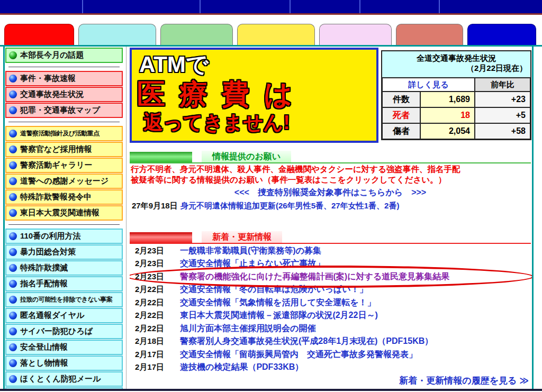 The width and height of the screenshot is (542, 392). Describe the element at coordinates (331, 175) in the screenshot. I see `info-request-text: 行方不明者、身元不明遺体、殺人事件、金融機関やタクシーに対する強盗事件、指名手配…` at that location.